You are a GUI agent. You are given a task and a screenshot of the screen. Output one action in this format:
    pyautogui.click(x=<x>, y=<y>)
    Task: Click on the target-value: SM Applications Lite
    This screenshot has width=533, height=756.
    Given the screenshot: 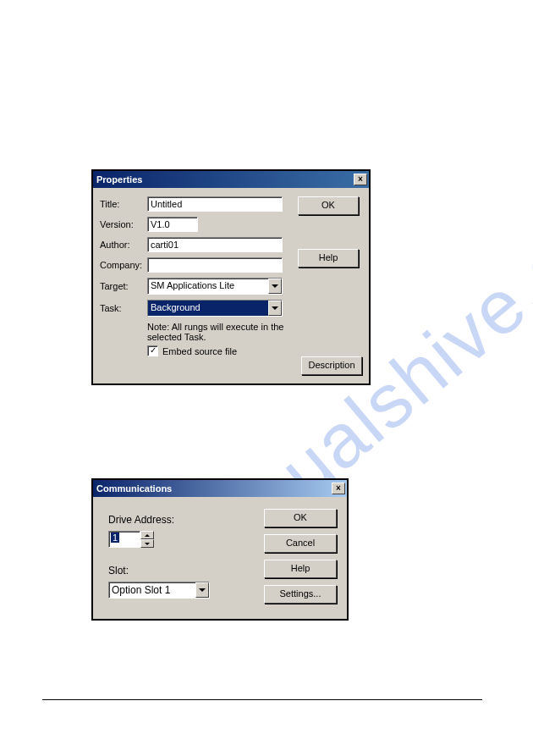 What is the action you would take?
    pyautogui.click(x=208, y=286)
    